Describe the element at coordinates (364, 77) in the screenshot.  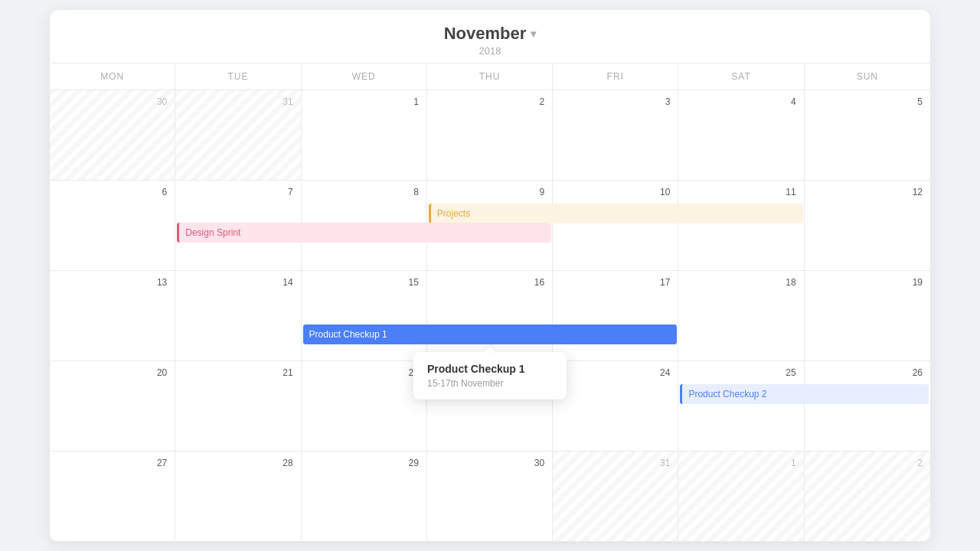
I see `day-wed: WED` at that location.